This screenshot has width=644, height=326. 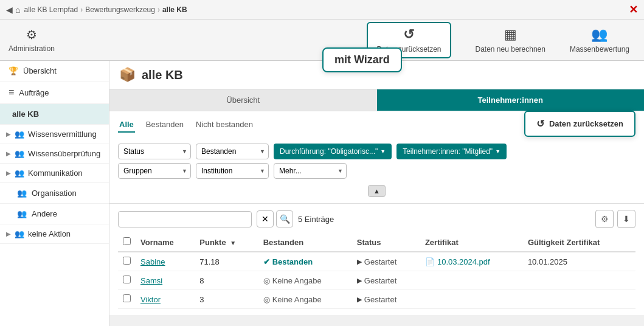 I want to click on alle-kb-label: alle KB, so click(x=26, y=114).